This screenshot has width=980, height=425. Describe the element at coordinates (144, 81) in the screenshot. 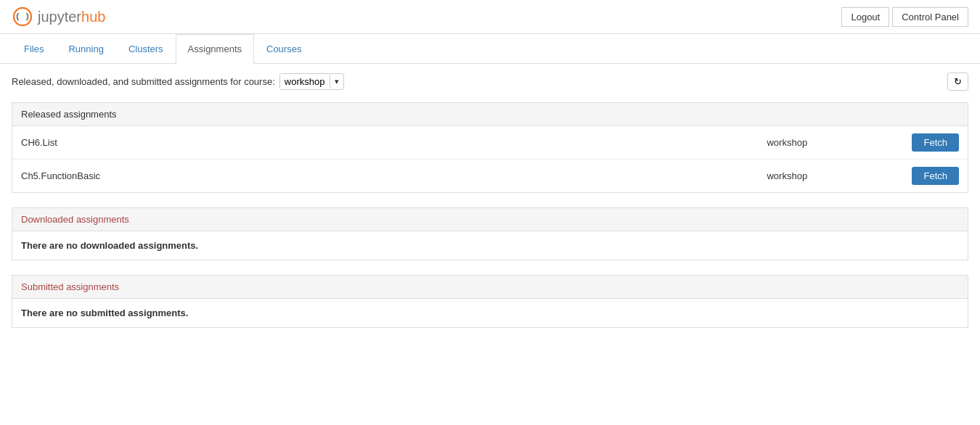

I see `course-selector-label: Released, downloaded, and submitted assi…` at that location.